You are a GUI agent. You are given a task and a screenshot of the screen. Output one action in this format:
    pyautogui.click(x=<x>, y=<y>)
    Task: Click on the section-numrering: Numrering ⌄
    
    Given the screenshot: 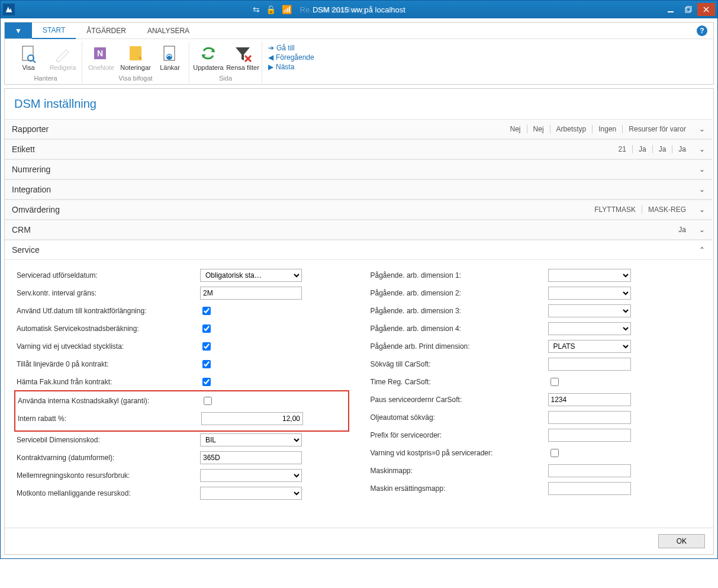 What is the action you would take?
    pyautogui.click(x=359, y=169)
    